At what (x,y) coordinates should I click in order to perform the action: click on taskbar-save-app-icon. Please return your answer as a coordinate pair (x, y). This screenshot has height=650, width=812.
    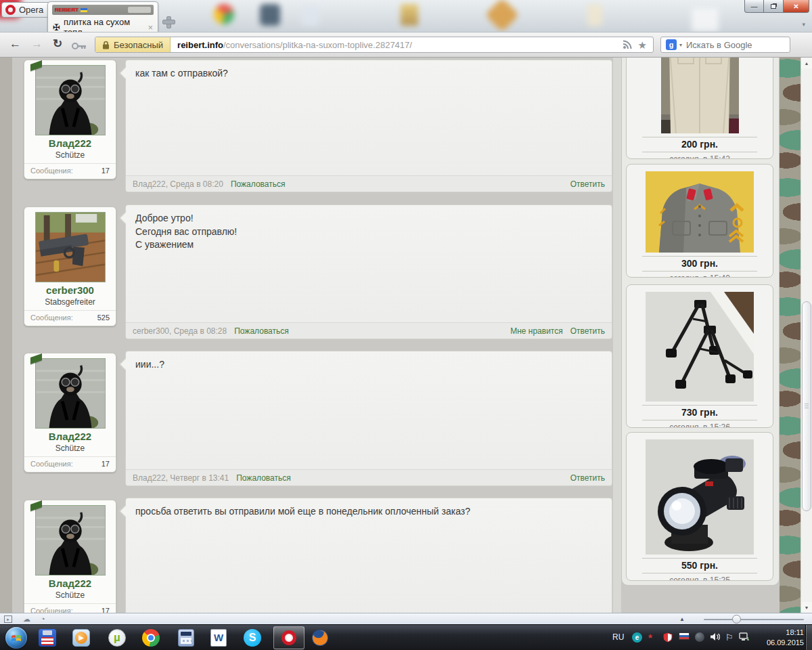
    Looking at the image, I should click on (47, 638).